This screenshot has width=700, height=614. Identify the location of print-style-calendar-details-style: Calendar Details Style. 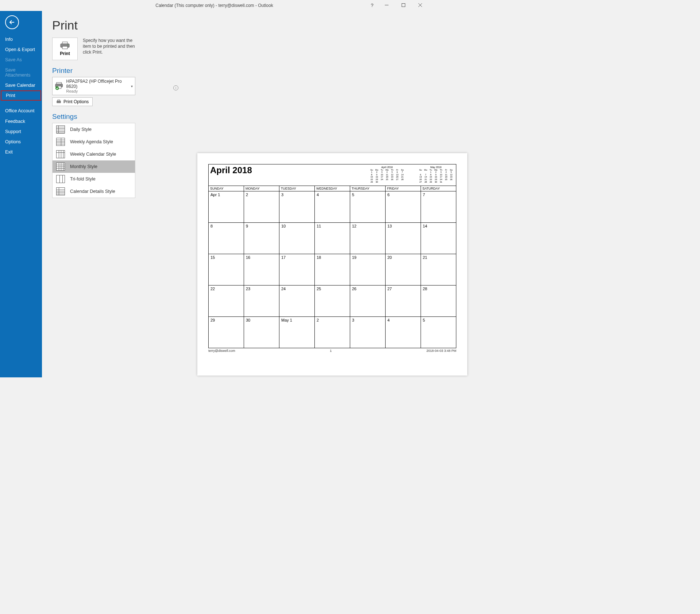
(94, 191).